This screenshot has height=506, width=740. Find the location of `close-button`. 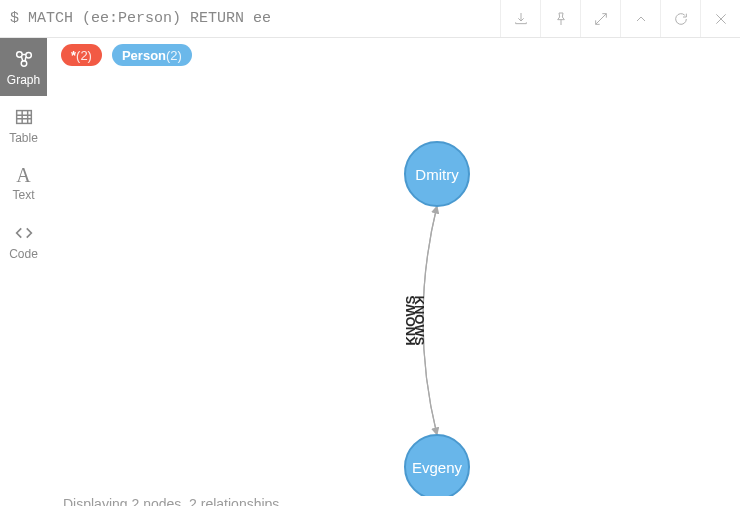

close-button is located at coordinates (720, 18).